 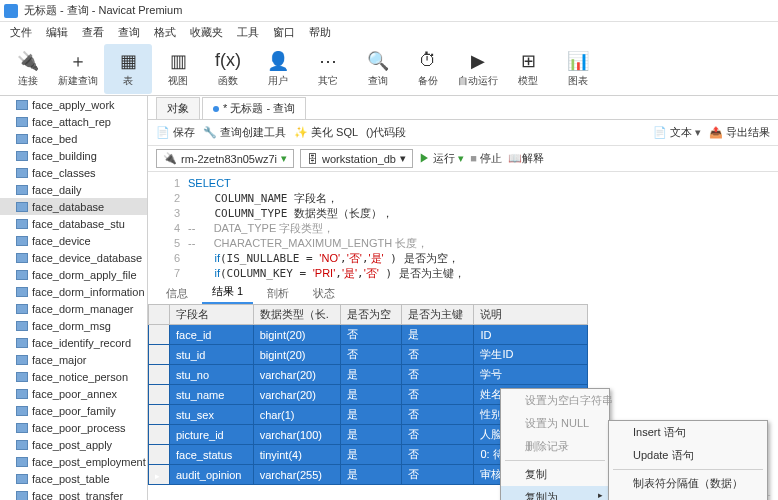 I want to click on toolbar-备份: ⏱备份, so click(x=428, y=69).